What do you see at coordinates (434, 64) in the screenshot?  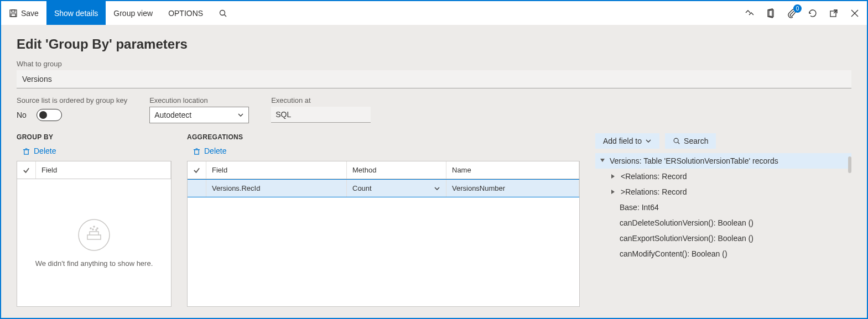 I see `what-to-group-label: What to group` at bounding box center [434, 64].